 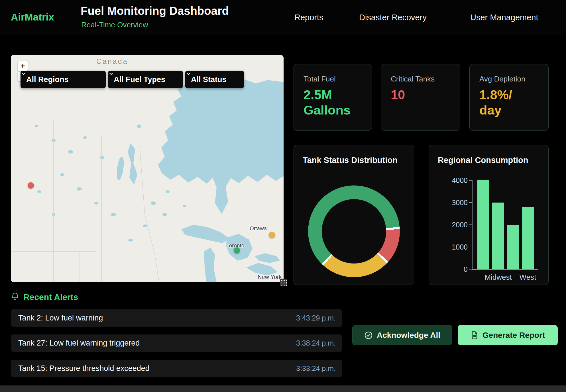 What do you see at coordinates (504, 18) in the screenshot?
I see `nav-user-management: User Management` at bounding box center [504, 18].